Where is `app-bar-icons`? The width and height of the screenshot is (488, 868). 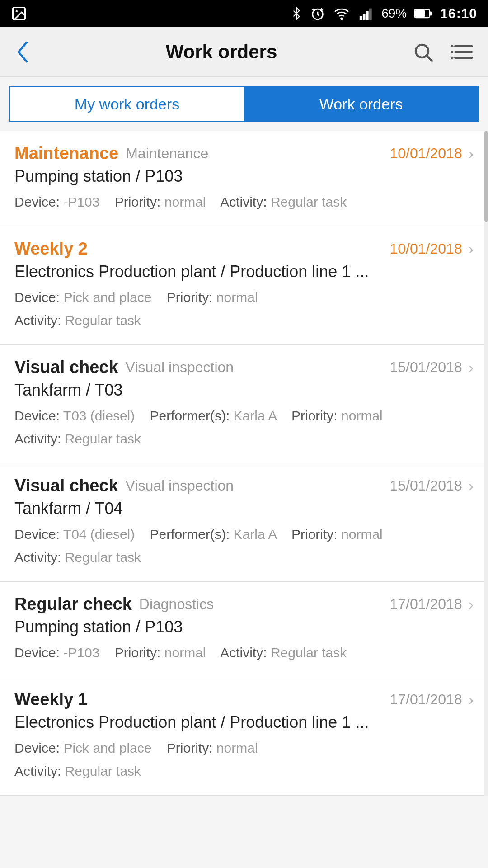 app-bar-icons is located at coordinates (443, 52).